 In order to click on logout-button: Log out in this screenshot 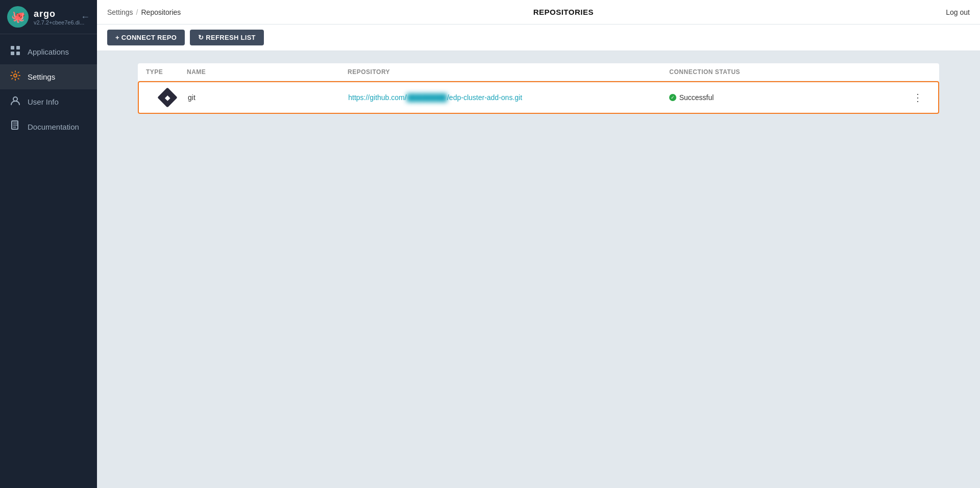, I will do `click(958, 12)`.